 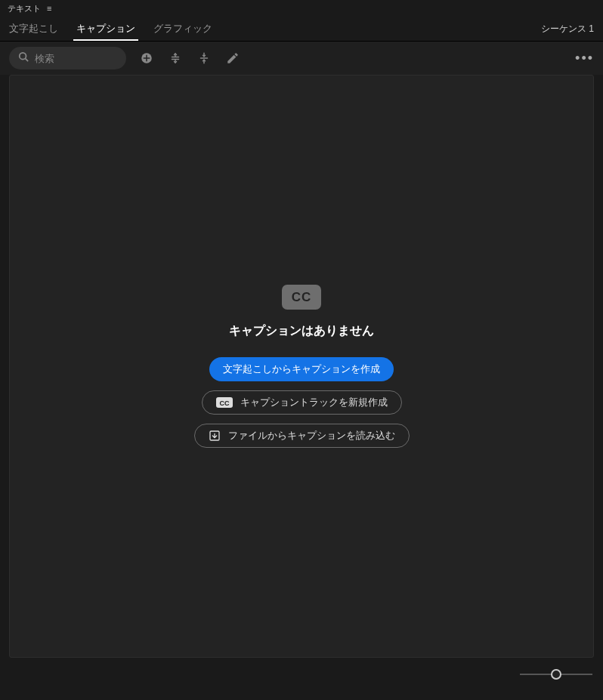 What do you see at coordinates (23, 58) in the screenshot?
I see `search-icon` at bounding box center [23, 58].